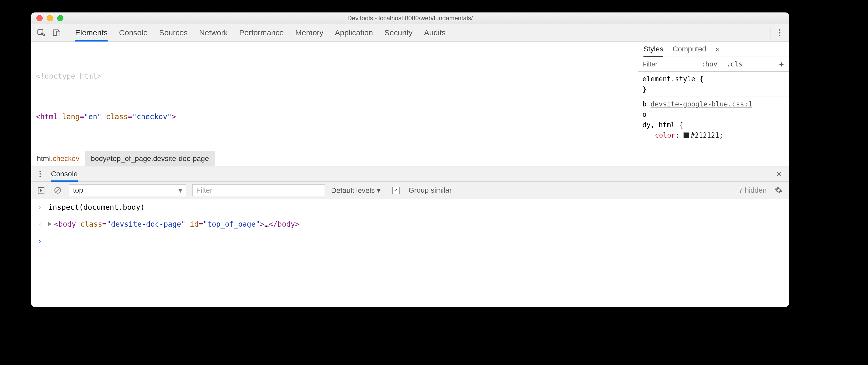 Image resolution: width=868 pixels, height=365 pixels. What do you see at coordinates (410, 224) in the screenshot?
I see `console-output-line: ‹ <body class="devsite-doc-page" id="top…` at bounding box center [410, 224].